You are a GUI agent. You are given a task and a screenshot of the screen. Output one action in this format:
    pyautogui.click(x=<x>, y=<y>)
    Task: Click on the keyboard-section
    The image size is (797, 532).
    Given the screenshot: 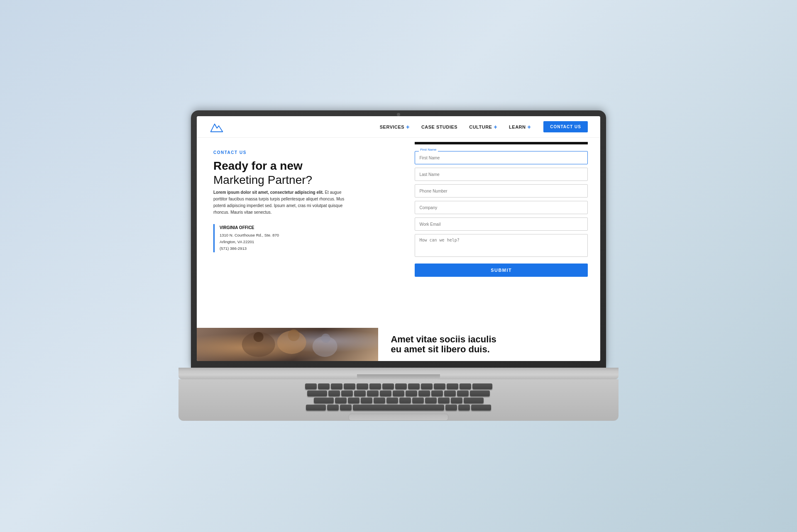 What is the action you would take?
    pyautogui.click(x=398, y=400)
    